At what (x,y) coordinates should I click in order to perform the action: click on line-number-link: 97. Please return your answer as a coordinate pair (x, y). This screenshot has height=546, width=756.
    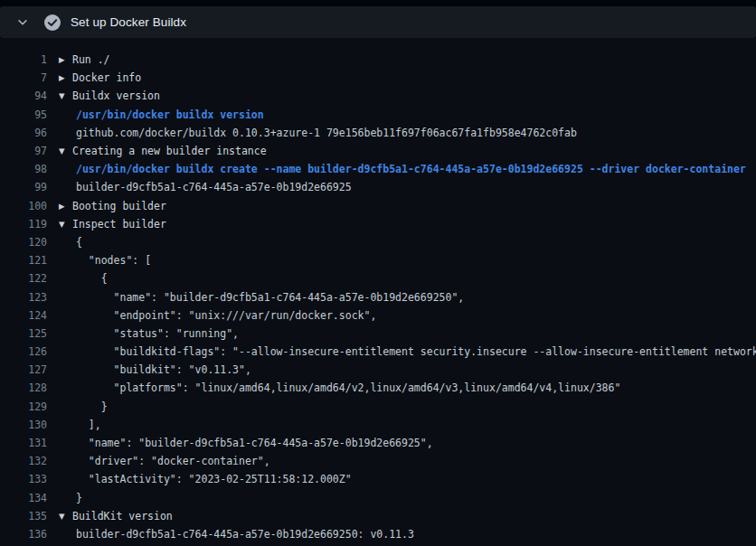
    Looking at the image, I should click on (24, 151).